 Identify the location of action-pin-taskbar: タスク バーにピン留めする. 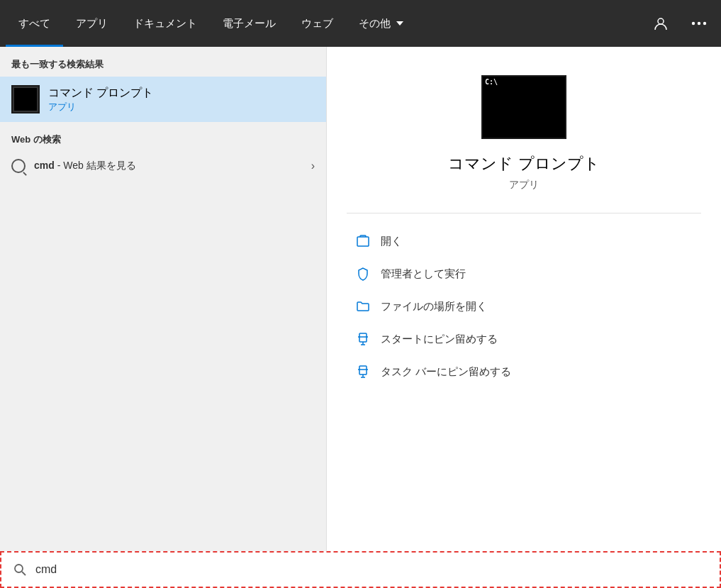
(524, 372).